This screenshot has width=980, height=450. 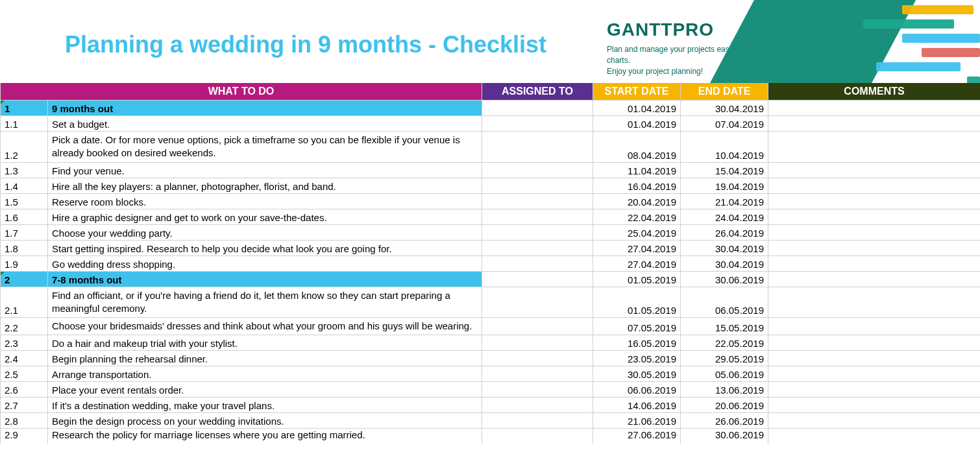 What do you see at coordinates (637, 185) in the screenshot?
I see `row-start-date: 16.04.2019` at bounding box center [637, 185].